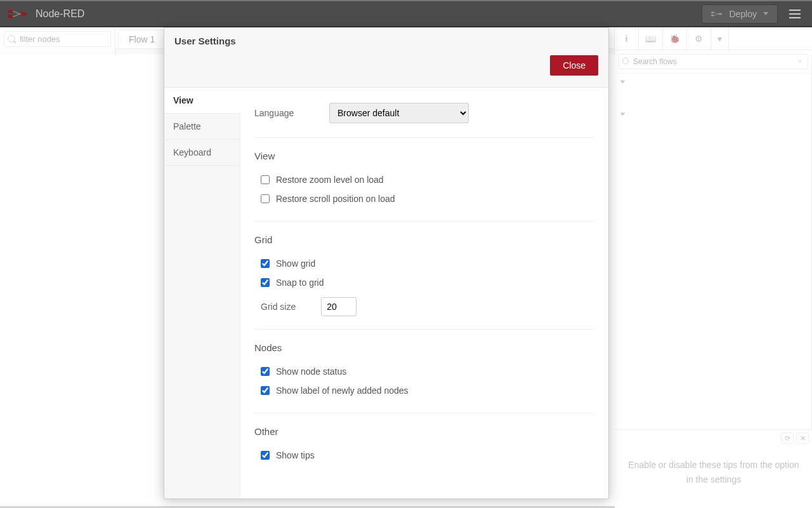 This screenshot has height=508, width=812. What do you see at coordinates (202, 100) in the screenshot?
I see `settings-tab-view: View` at bounding box center [202, 100].